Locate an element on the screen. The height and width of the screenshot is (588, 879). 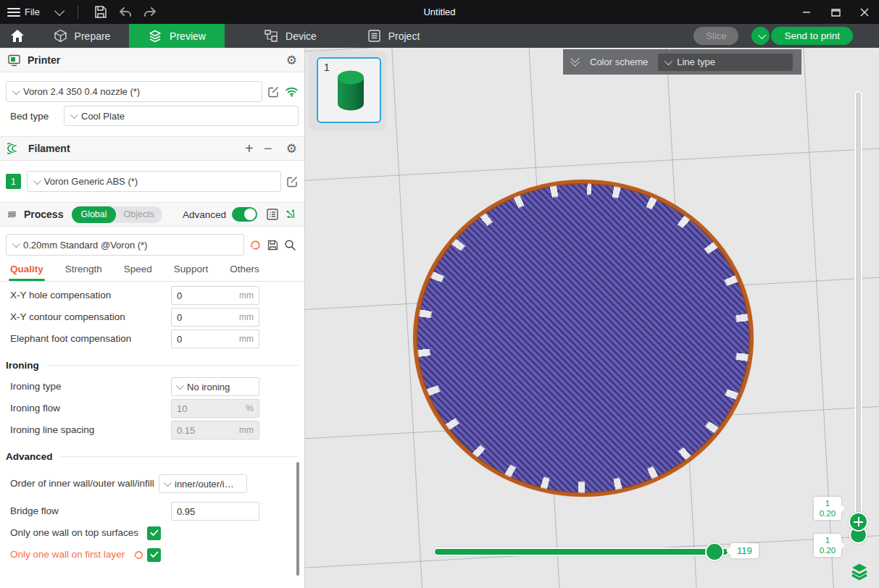
filament-slot-badge: 1 is located at coordinates (13, 181).